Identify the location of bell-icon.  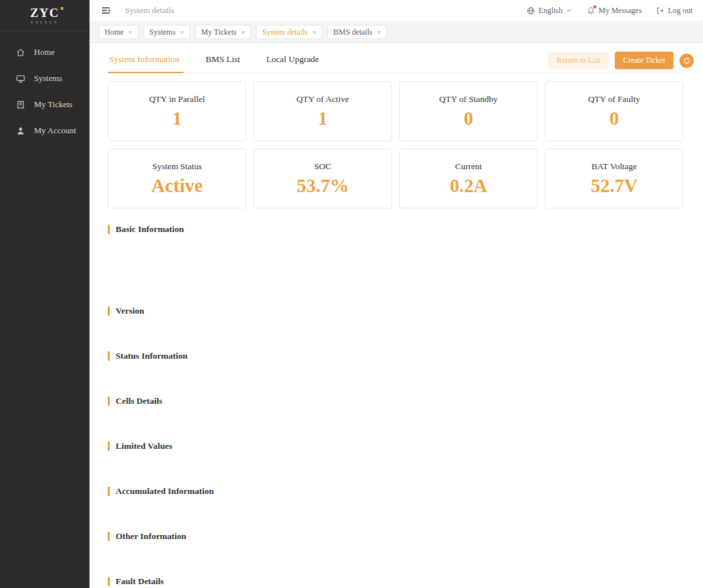
(591, 10).